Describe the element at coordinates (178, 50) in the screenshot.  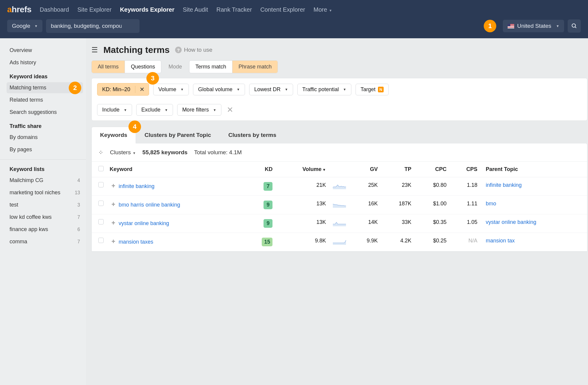
I see `help-icon: ?` at that location.